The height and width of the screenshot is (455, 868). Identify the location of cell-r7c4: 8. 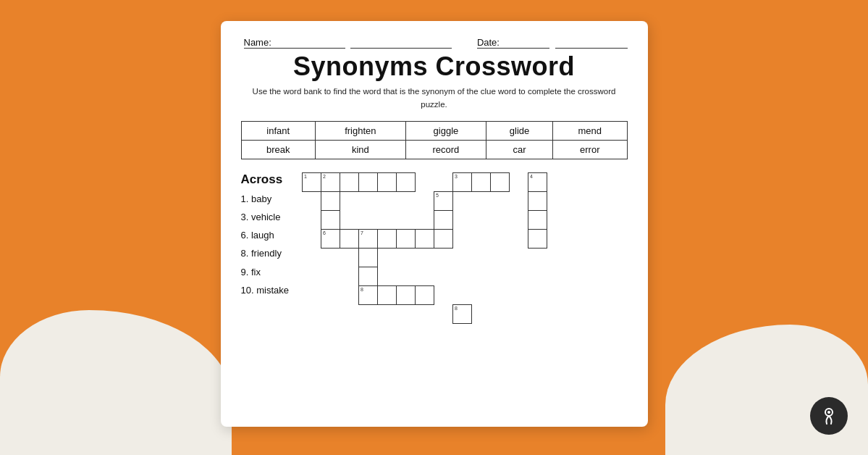
(368, 295).